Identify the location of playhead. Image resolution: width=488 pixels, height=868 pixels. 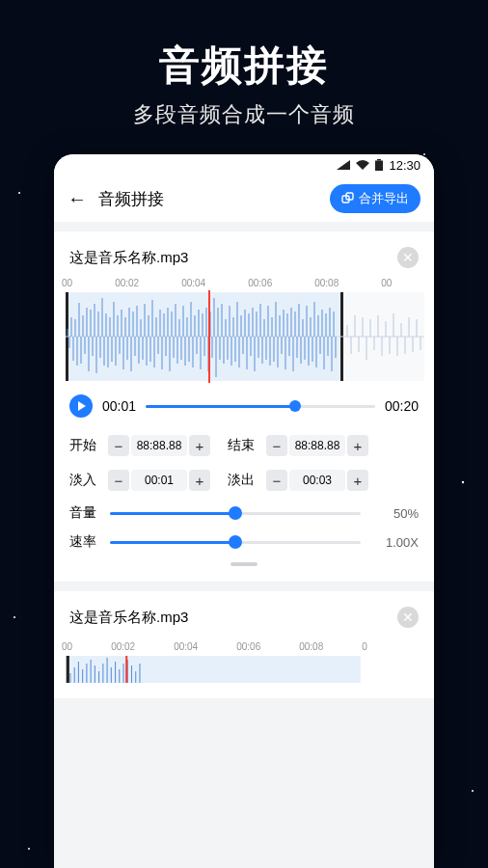
(209, 337).